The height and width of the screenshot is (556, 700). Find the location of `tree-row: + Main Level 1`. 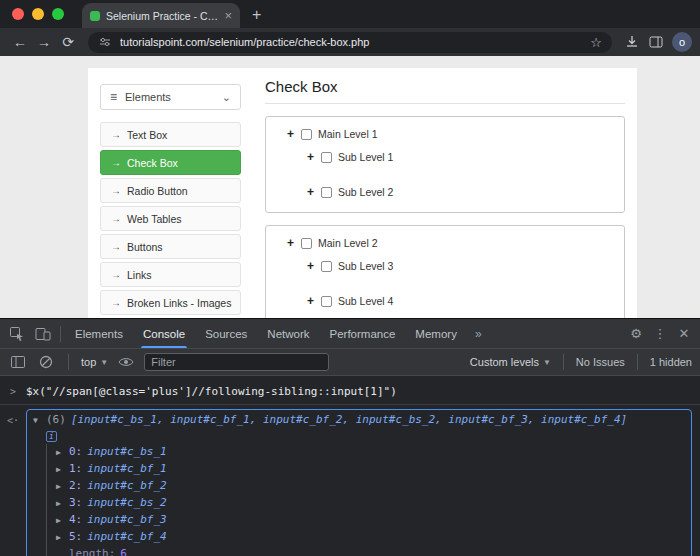

tree-row: + Main Level 1 is located at coordinates (445, 134).